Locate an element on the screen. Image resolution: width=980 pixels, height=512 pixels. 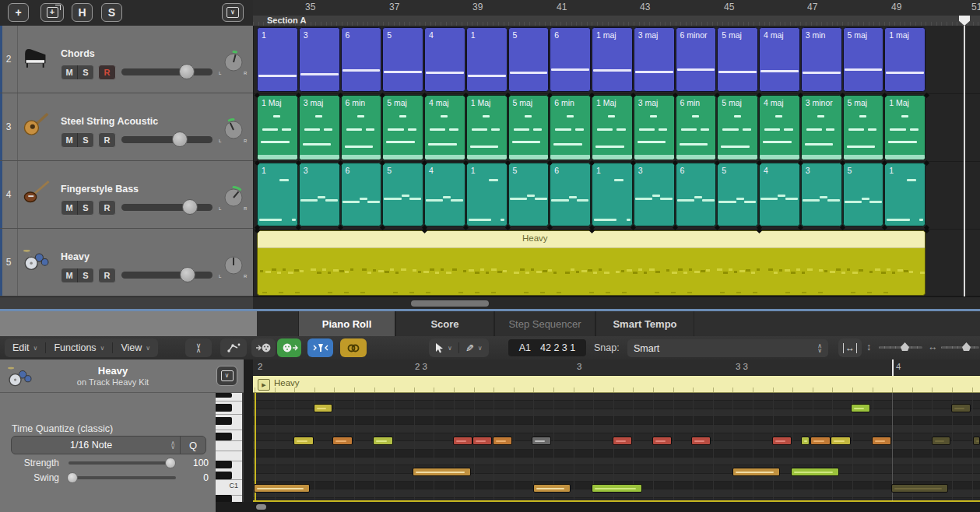
quantize-apply-button: Q is located at coordinates (193, 445).